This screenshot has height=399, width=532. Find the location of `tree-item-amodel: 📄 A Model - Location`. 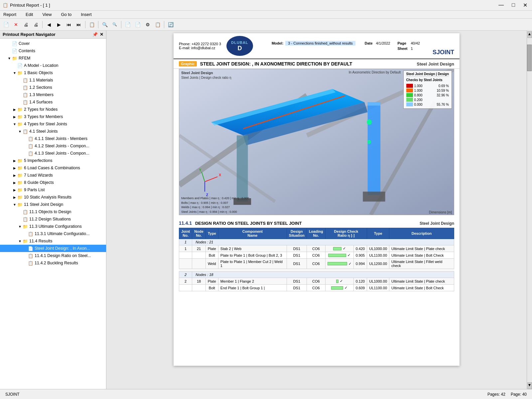

tree-item-amodel: 📄 A Model - Location is located at coordinates (53, 66).